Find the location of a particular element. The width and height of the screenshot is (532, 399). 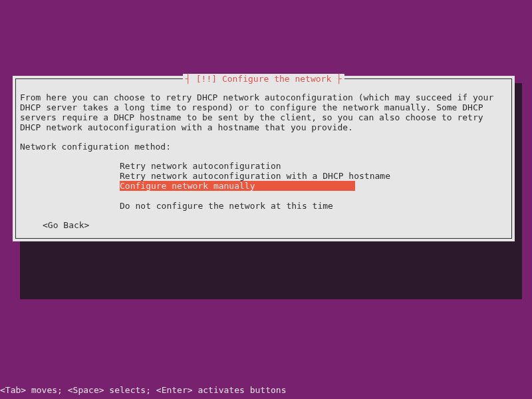

go-back-button: <Go Back> is located at coordinates (275, 225).